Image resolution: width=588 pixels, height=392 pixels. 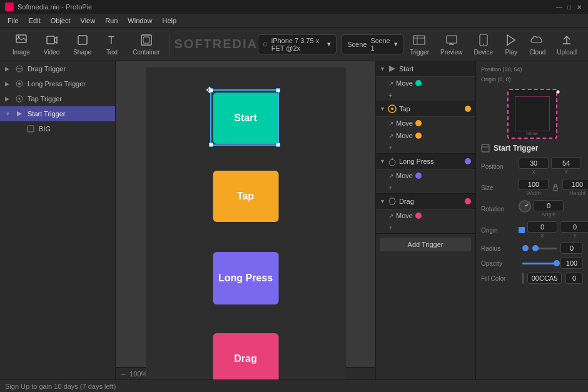 I want to click on trigger-header-tap: ▼ Tap, so click(x=425, y=109).